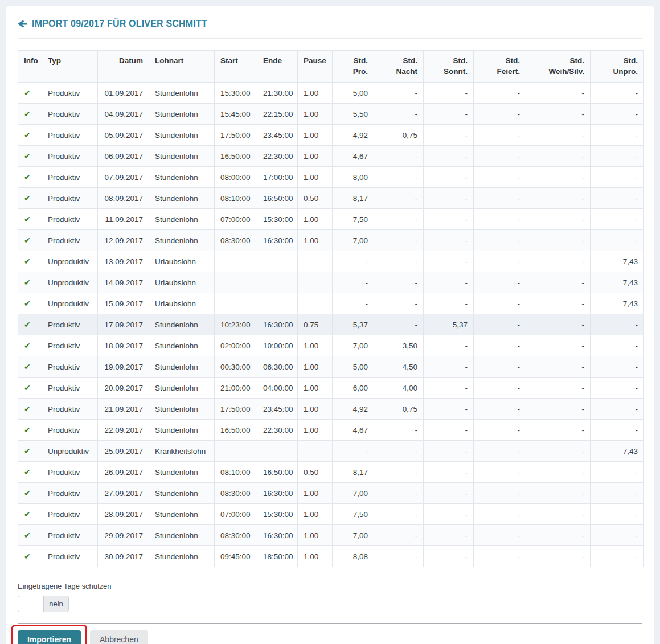 The width and height of the screenshot is (660, 644). I want to click on back-arrow-icon, so click(23, 24).